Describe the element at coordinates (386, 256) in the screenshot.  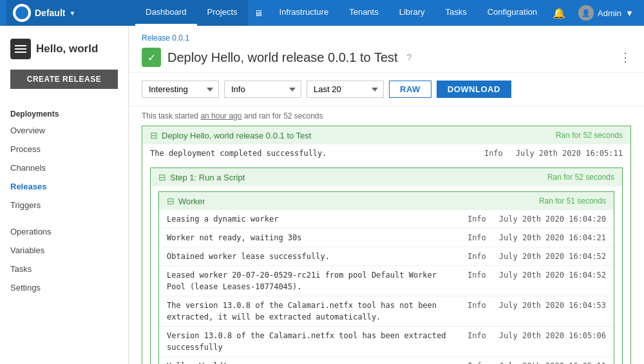
I see `log-entry: Obtained worker lease successfully. Info…` at that location.